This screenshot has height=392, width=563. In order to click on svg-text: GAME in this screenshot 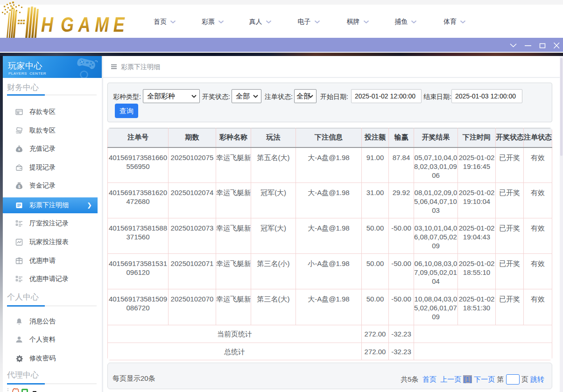, I will do `click(95, 24)`.